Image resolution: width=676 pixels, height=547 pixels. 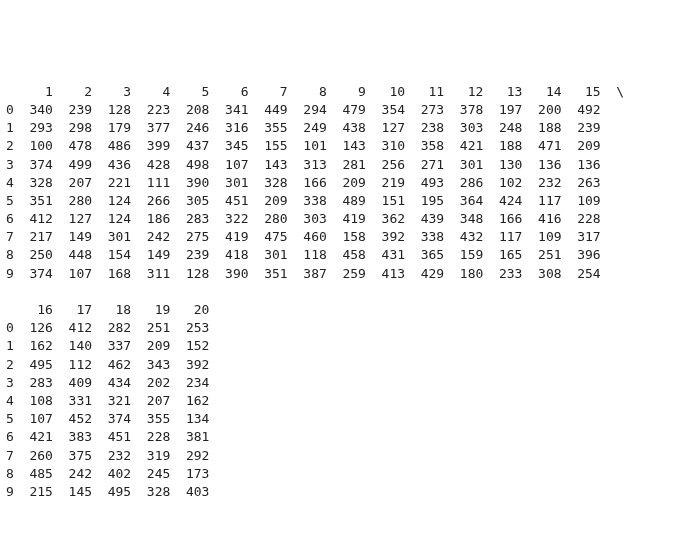 I want to click on cell-value: 419, so click(x=346, y=219).